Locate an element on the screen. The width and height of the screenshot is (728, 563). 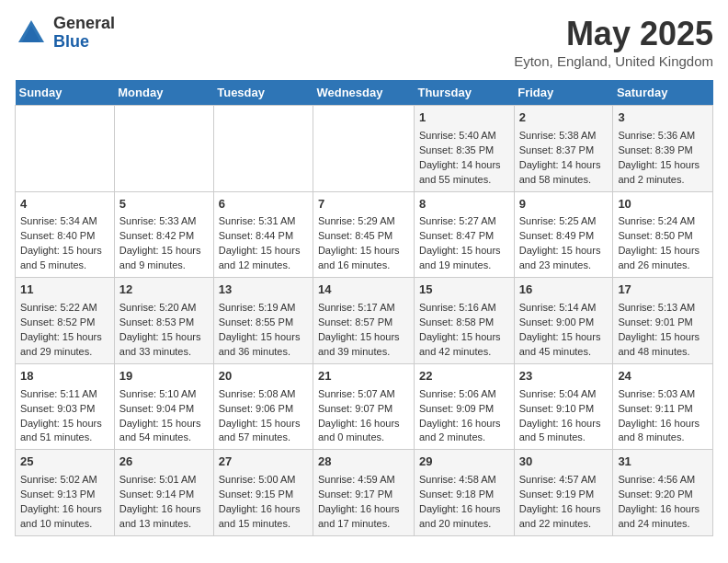
day-info: Sunrise: 5:13 AM Sunset: 9:01 PM Dayligh… is located at coordinates (663, 330).